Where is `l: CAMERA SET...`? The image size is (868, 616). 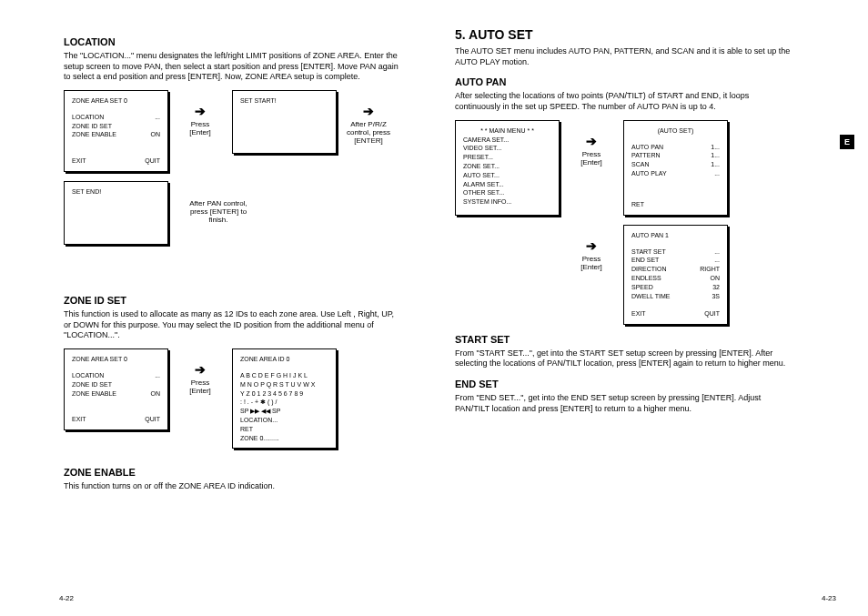 l: CAMERA SET... is located at coordinates (508, 140).